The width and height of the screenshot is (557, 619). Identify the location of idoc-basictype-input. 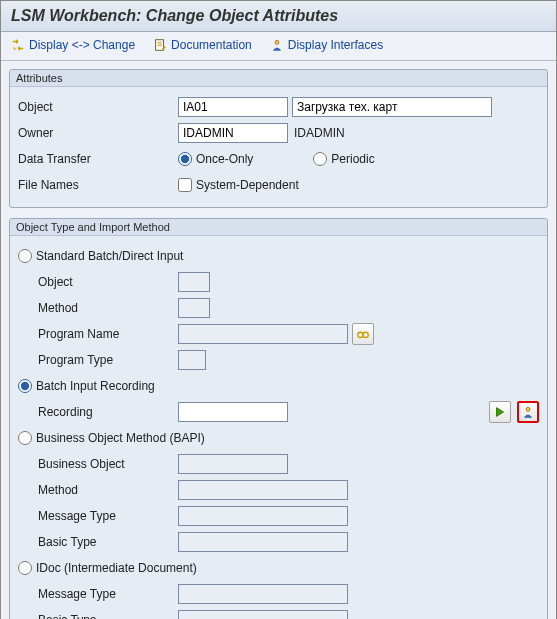
(263, 614).